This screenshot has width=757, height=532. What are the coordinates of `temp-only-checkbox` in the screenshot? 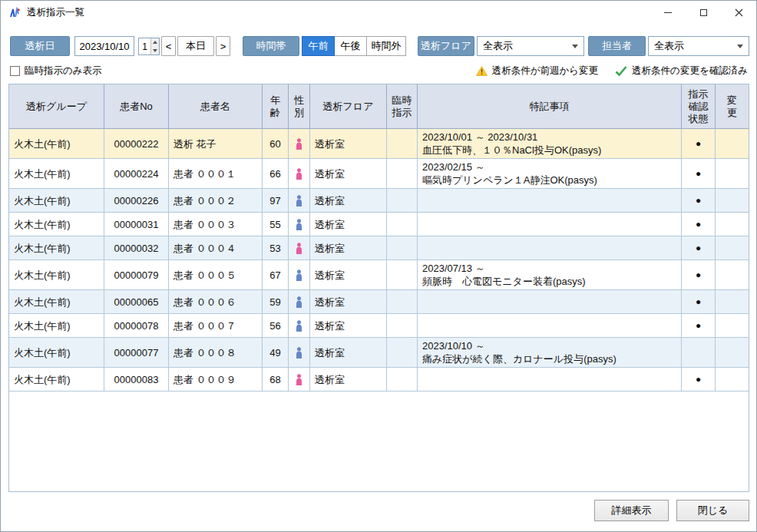 It's located at (15, 71).